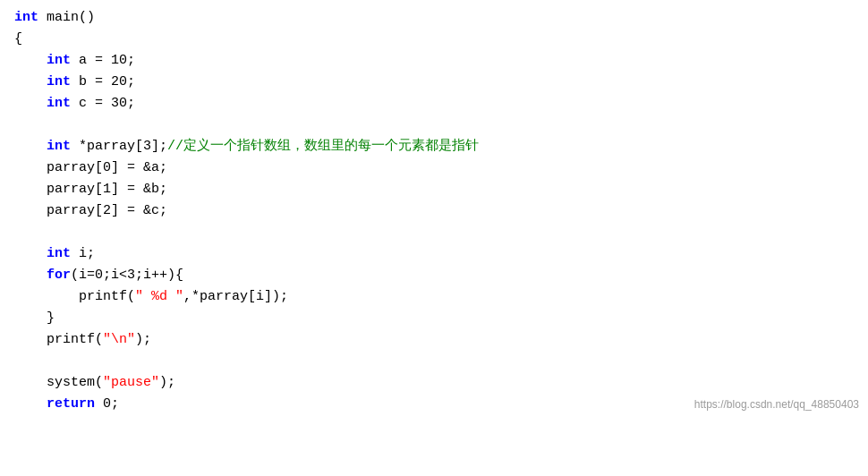 The width and height of the screenshot is (868, 476). What do you see at coordinates (59, 276) in the screenshot?
I see `code-token: for` at bounding box center [59, 276].